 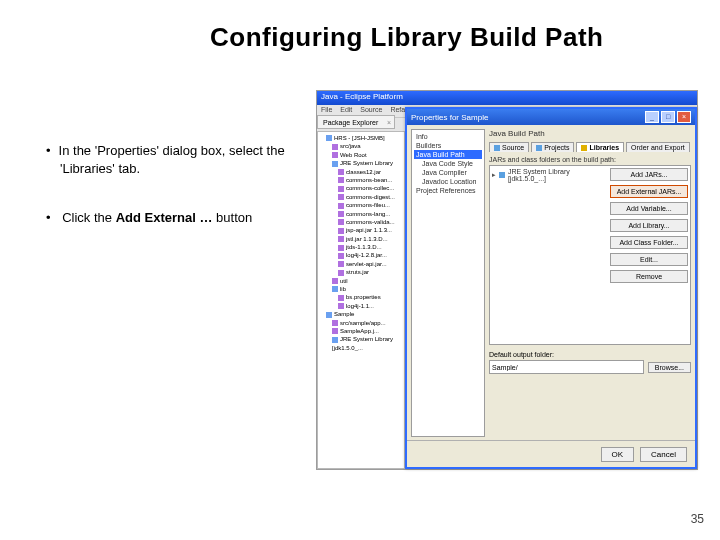 I want to click on add-library-button: Add Library..., so click(x=649, y=226).